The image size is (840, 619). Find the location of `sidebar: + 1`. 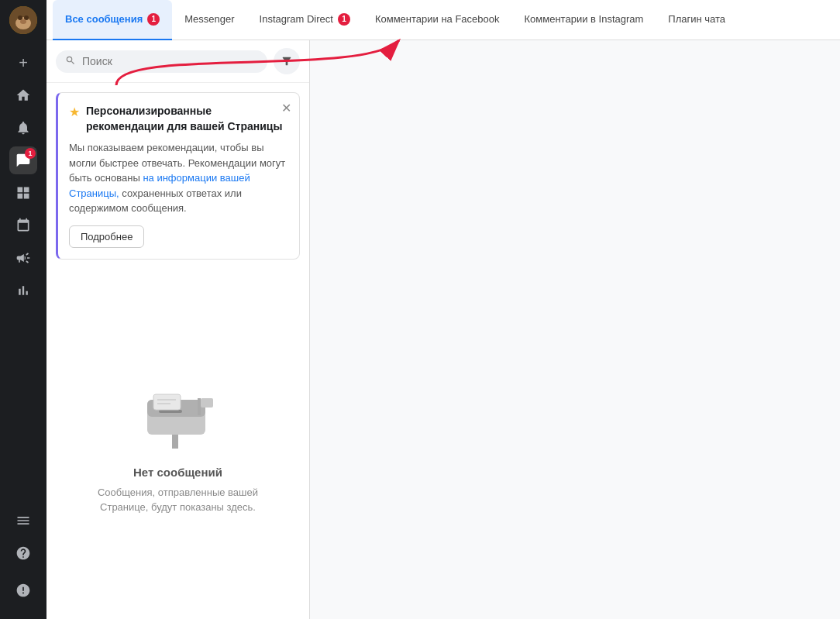

sidebar: + 1 is located at coordinates (23, 310).